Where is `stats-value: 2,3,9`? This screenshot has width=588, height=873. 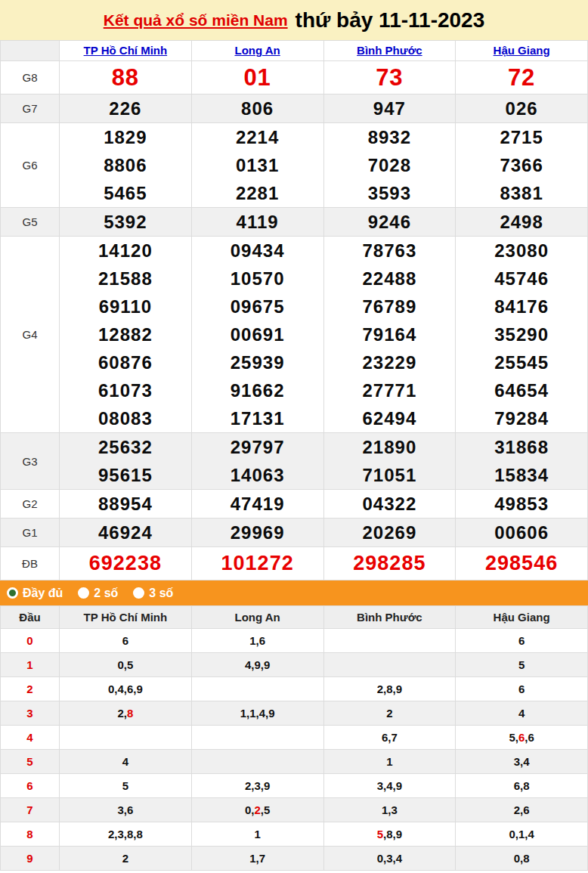
stats-value: 2,3,9 is located at coordinates (257, 786).